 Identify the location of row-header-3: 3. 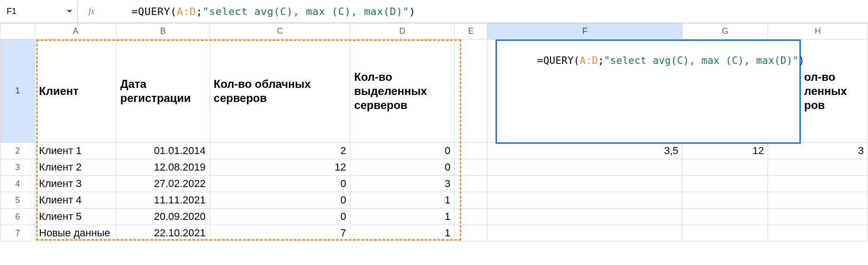
(18, 167).